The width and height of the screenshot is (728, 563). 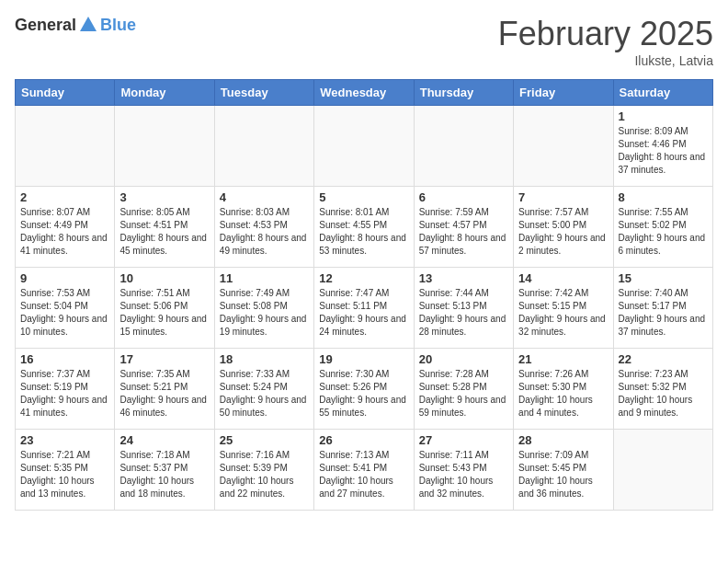 What do you see at coordinates (164, 440) in the screenshot?
I see `day-number: 24` at bounding box center [164, 440].